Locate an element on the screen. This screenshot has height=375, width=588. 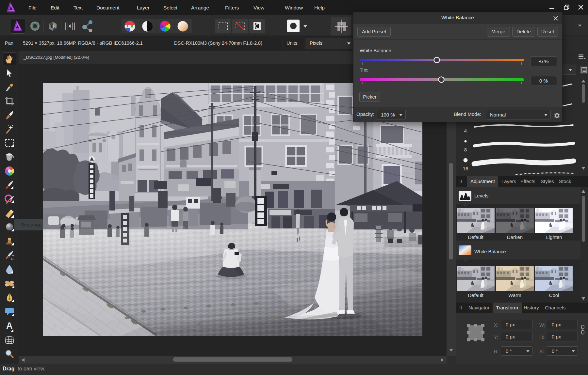
svg-text: 16 is located at coordinates (466, 168).